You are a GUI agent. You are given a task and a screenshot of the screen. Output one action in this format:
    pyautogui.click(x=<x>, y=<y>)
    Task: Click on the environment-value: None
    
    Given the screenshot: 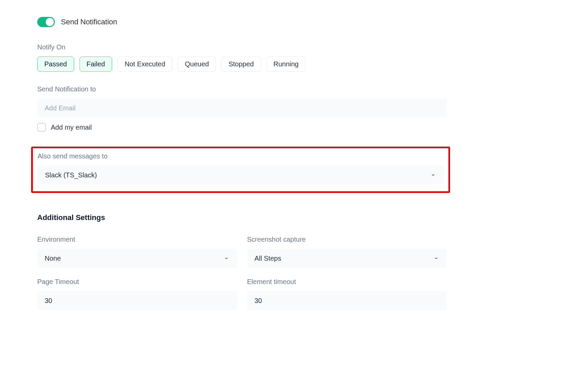 What is the action you would take?
    pyautogui.click(x=53, y=259)
    